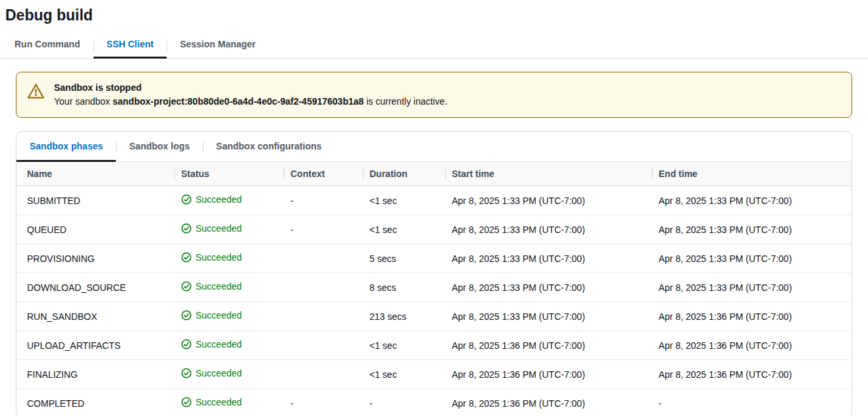 This screenshot has height=416, width=868. What do you see at coordinates (250, 95) in the screenshot?
I see `alert-body: Sandbox is stopped Your sandbox sandbox-…` at bounding box center [250, 95].